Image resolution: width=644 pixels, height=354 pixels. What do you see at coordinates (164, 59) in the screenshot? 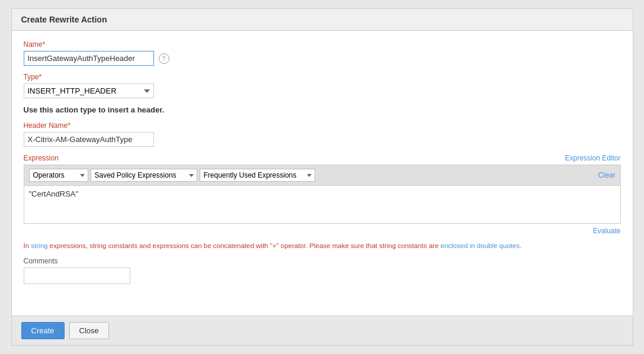
I see `name-help-icon: ?` at bounding box center [164, 59].